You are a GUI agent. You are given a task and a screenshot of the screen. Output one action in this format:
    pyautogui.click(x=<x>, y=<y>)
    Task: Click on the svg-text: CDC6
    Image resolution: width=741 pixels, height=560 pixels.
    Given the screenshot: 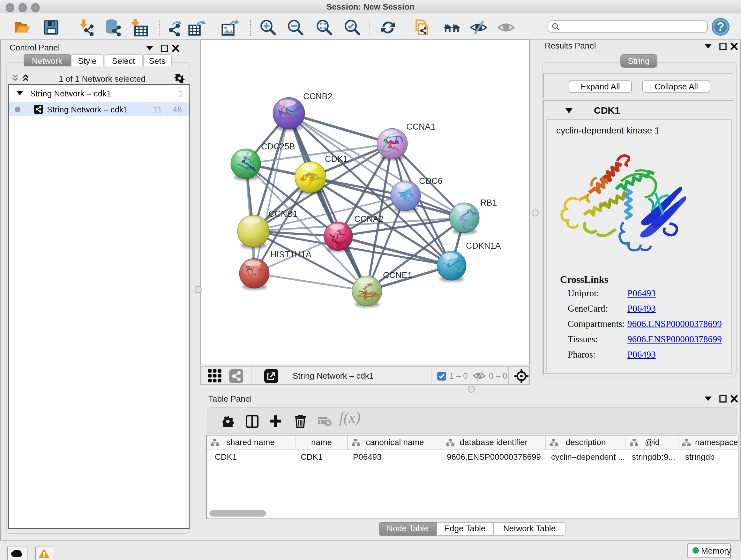 What is the action you would take?
    pyautogui.click(x=431, y=181)
    